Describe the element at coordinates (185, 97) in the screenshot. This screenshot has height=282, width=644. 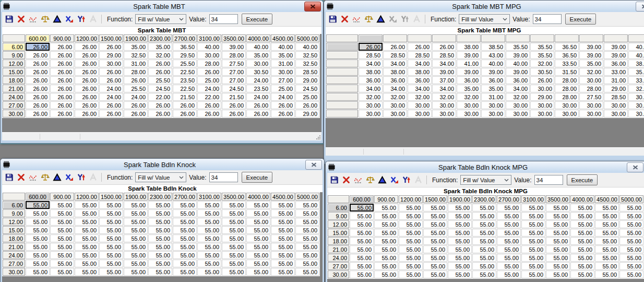
I see `grid-cell: 21.50` at that location.